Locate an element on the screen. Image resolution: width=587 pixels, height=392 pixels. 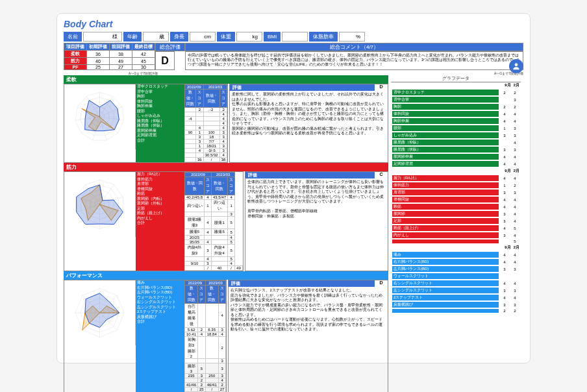
graph-row: 肩背部33 is located at coordinates (456, 192).